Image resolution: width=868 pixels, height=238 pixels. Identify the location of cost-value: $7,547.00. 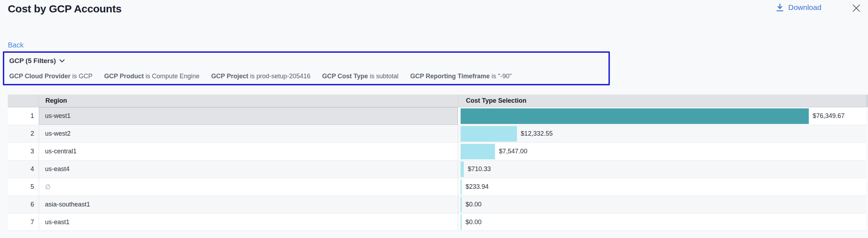
(513, 152).